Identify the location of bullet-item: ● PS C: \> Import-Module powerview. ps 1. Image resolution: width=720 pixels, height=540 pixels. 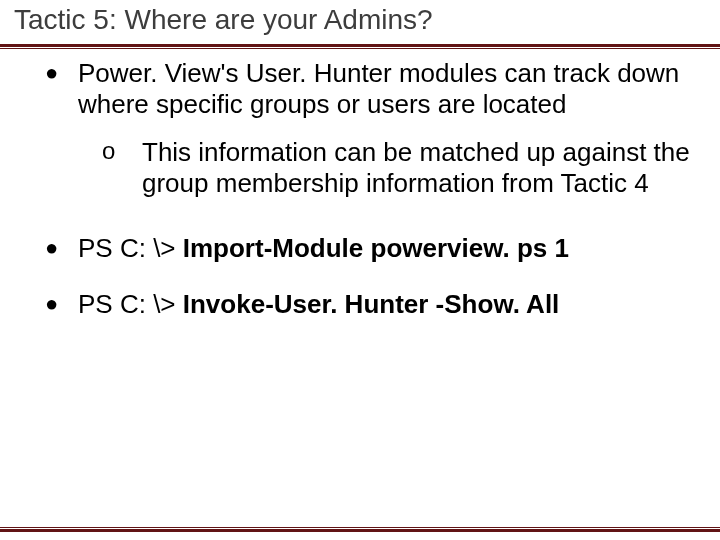
(360, 248).